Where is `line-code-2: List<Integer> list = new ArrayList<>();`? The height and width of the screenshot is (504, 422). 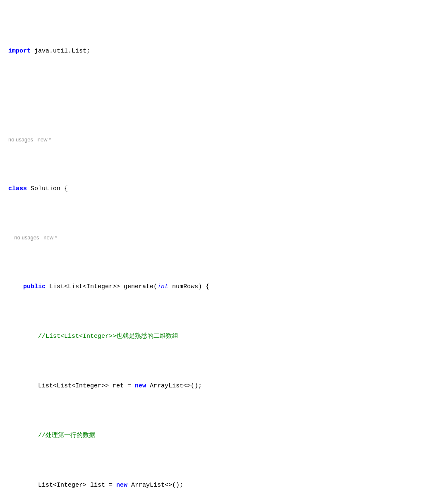
line-code-2: List<Integer> list = new ArrayList<>(); is located at coordinates (211, 485).